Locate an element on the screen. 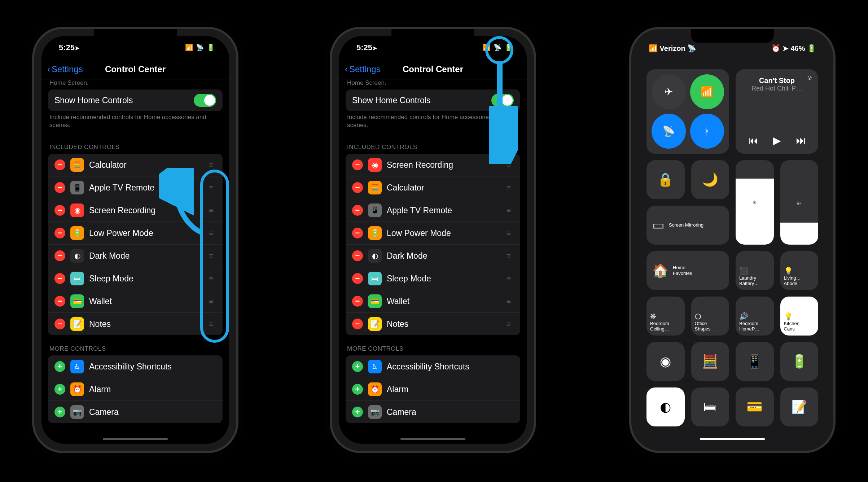 The width and height of the screenshot is (868, 482). calculator-button: 🧮 is located at coordinates (710, 362).